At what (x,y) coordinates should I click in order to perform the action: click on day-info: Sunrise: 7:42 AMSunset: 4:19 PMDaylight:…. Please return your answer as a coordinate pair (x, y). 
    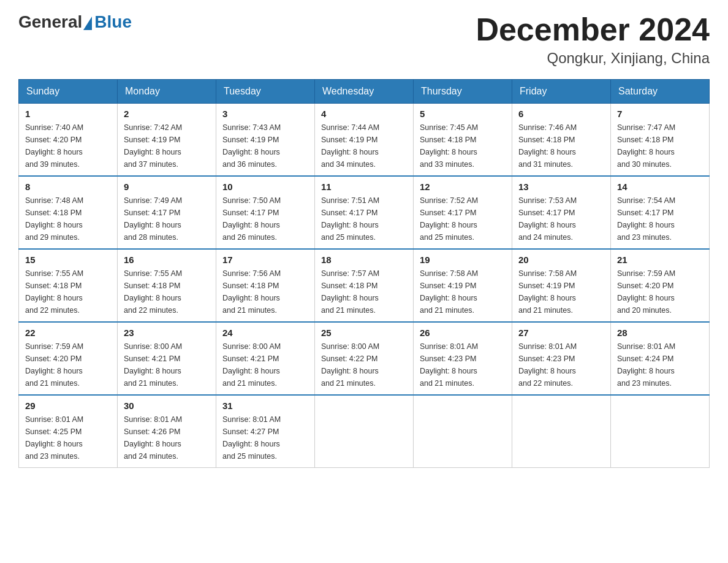
    Looking at the image, I should click on (167, 146).